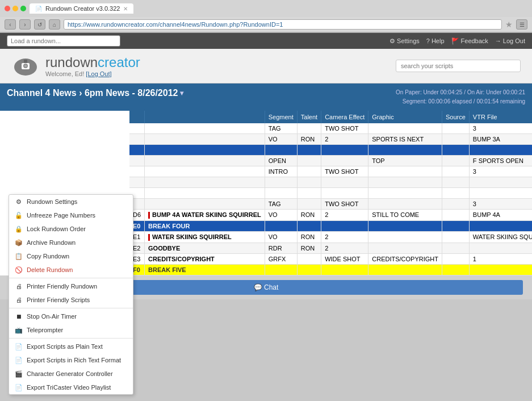  I want to click on menu-item-rundown-settings: ⚙ Rundown Settings, so click(71, 202).